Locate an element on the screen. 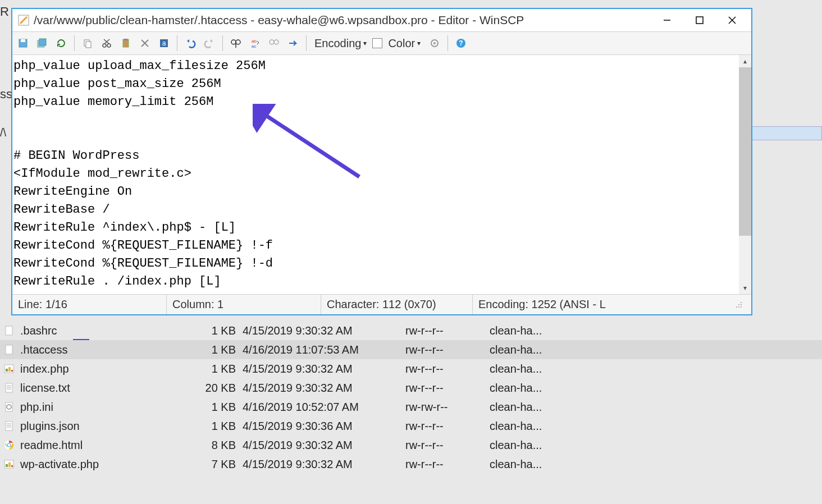 Image resolution: width=822 pixels, height=504 pixels. bg-text: /\ is located at coordinates (3, 132).